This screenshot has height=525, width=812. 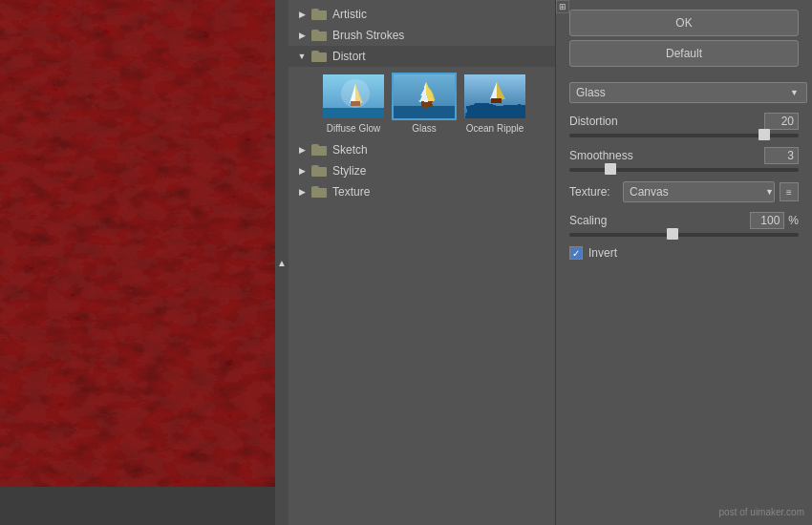 I want to click on thumb-img-ocean-ripple, so click(x=495, y=96).